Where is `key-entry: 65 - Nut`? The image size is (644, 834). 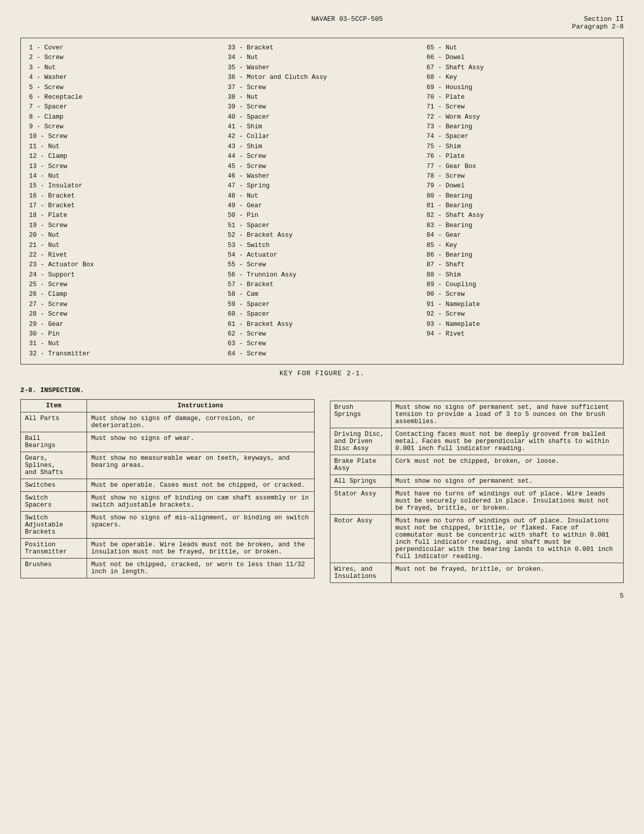 key-entry: 65 - Nut is located at coordinates (521, 48).